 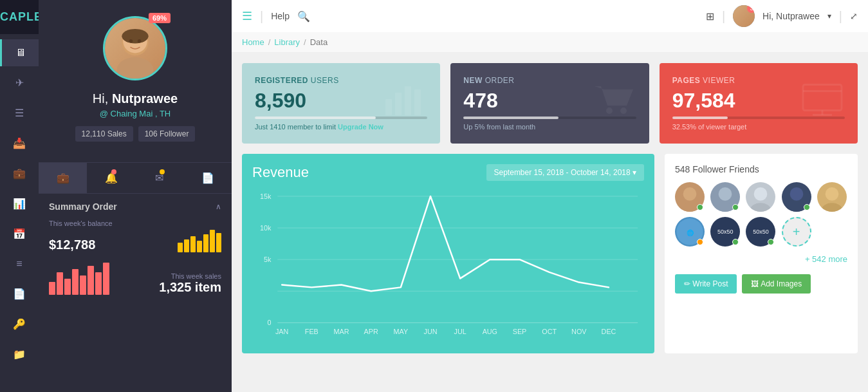 I want to click on svg-text: DEC, so click(x=609, y=331).